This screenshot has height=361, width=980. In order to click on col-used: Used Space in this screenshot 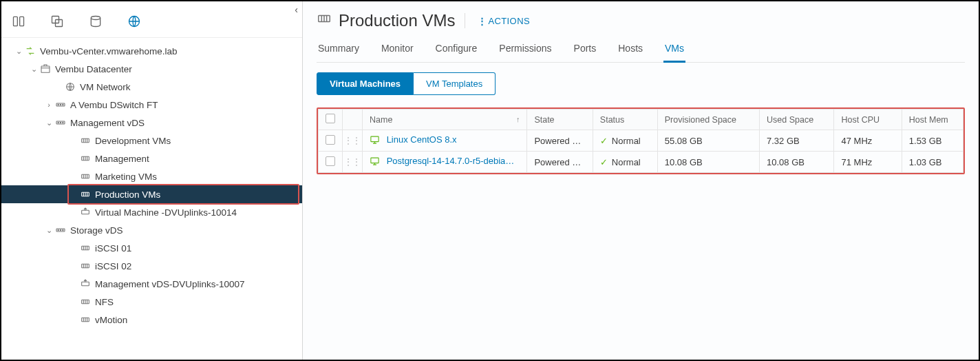, I will do `click(797, 120)`.